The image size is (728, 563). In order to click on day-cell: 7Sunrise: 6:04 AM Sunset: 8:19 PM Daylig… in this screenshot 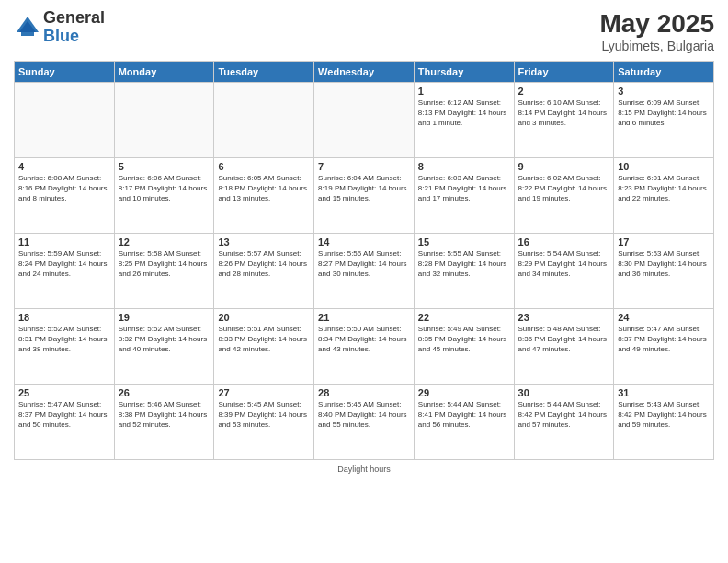, I will do `click(364, 196)`.